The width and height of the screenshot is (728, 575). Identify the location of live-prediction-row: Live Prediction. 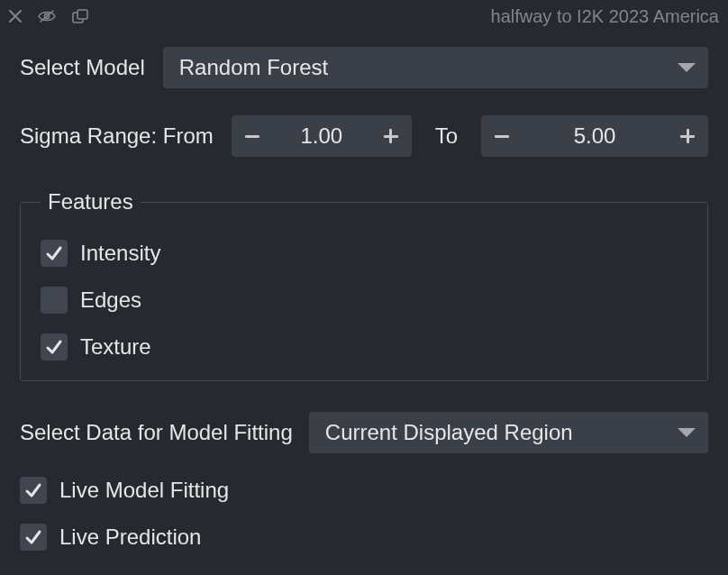
(364, 537).